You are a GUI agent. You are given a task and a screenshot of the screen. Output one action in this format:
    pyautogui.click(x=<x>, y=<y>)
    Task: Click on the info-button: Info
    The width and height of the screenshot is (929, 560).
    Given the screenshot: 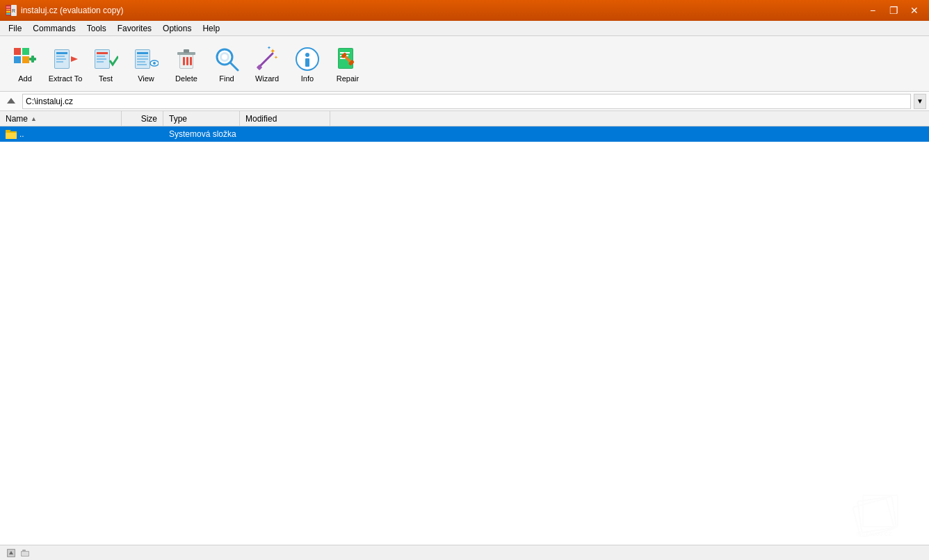 What is the action you would take?
    pyautogui.click(x=307, y=64)
    